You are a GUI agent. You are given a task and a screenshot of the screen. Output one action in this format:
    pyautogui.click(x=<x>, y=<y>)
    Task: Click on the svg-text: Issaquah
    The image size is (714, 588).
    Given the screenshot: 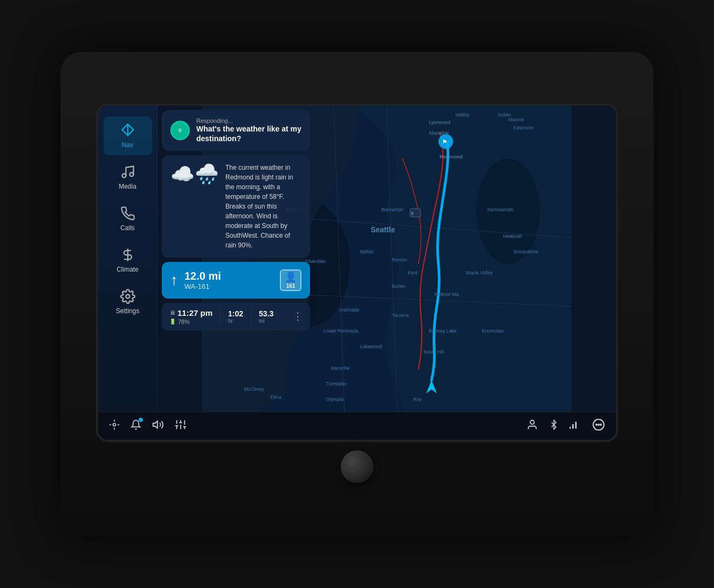 What is the action you would take?
    pyautogui.click(x=512, y=236)
    